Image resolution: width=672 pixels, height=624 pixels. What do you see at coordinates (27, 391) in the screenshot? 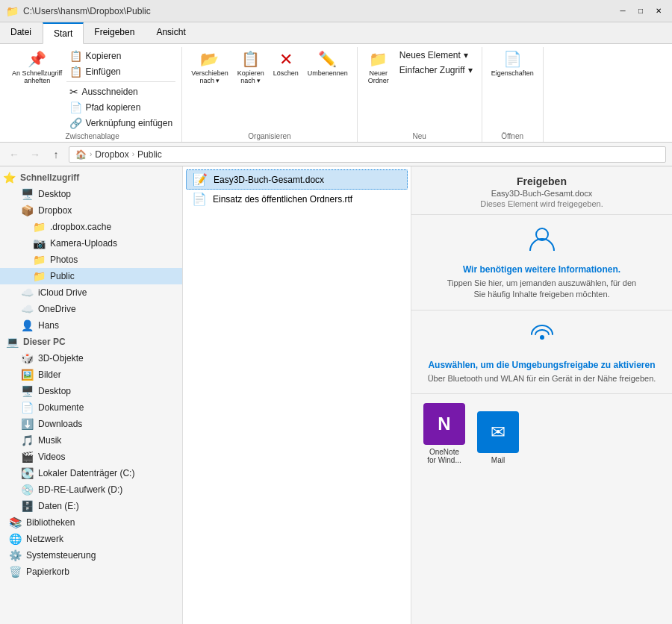
I see `desktop2-icon: 🖥️` at bounding box center [27, 391].